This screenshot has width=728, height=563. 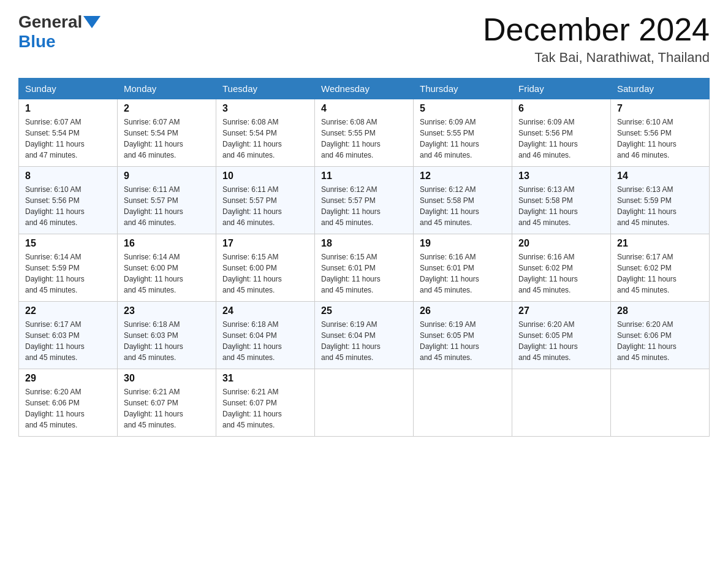 I want to click on day-info: Sunrise: 6:18 AM Sunset: 6:03 PM Dayligh…, so click(x=167, y=341).